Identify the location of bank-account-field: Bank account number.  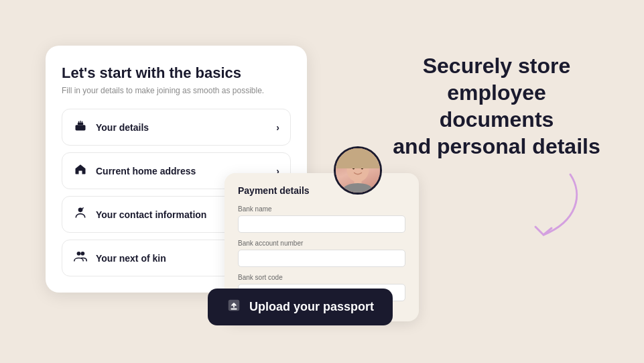
(322, 254).